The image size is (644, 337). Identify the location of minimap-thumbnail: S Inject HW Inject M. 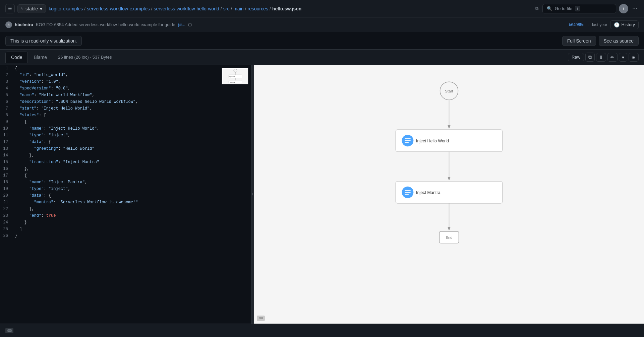
(235, 76).